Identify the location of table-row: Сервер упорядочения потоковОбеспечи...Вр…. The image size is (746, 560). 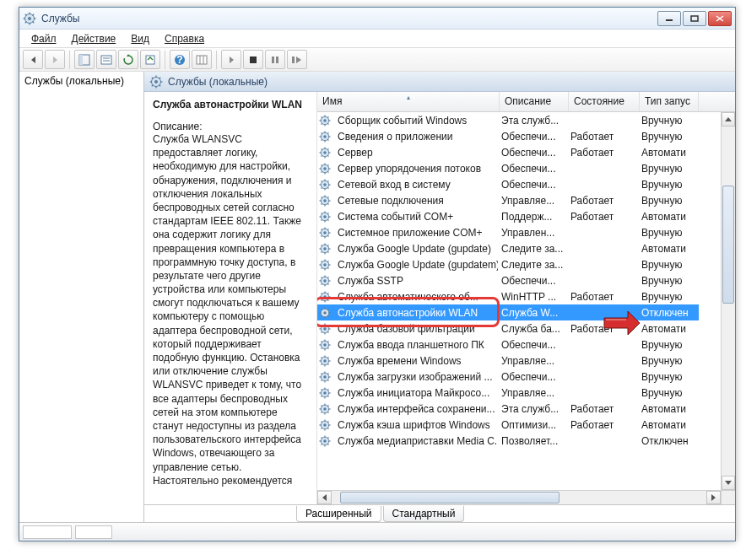
(508, 169).